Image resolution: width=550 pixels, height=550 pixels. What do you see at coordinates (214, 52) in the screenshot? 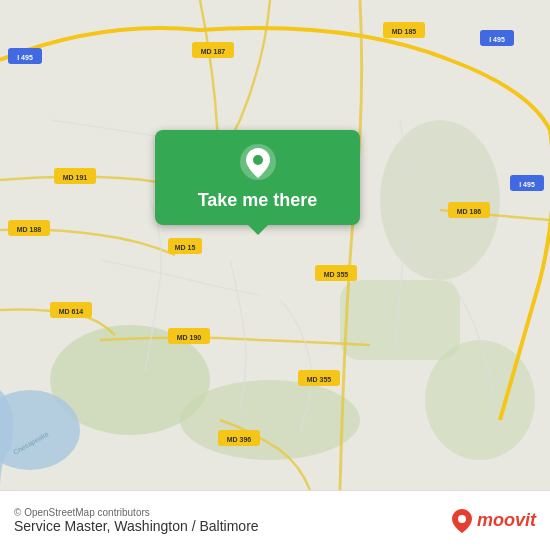
I see `svg-text: MD 187` at bounding box center [214, 52].